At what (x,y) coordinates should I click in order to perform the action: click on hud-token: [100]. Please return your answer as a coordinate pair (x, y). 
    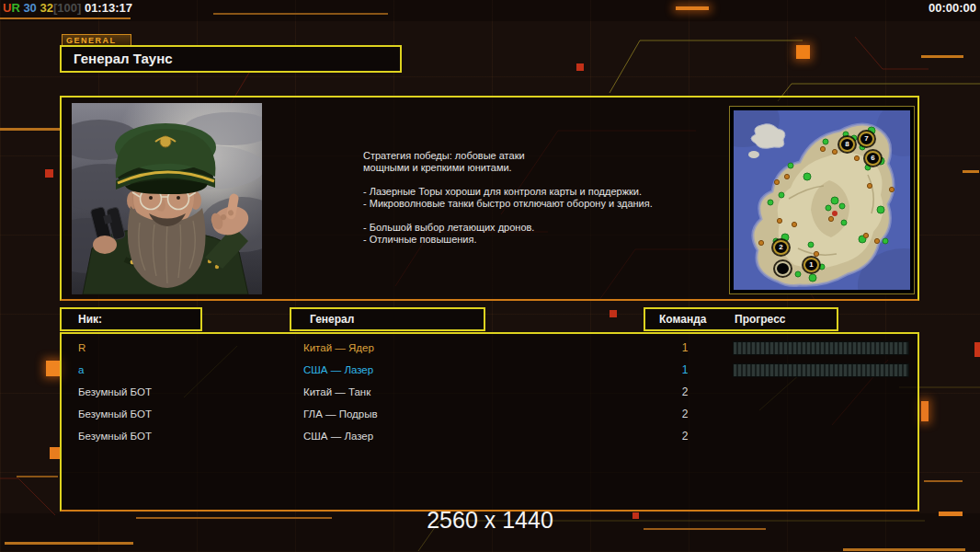
    Looking at the image, I should click on (69, 7).